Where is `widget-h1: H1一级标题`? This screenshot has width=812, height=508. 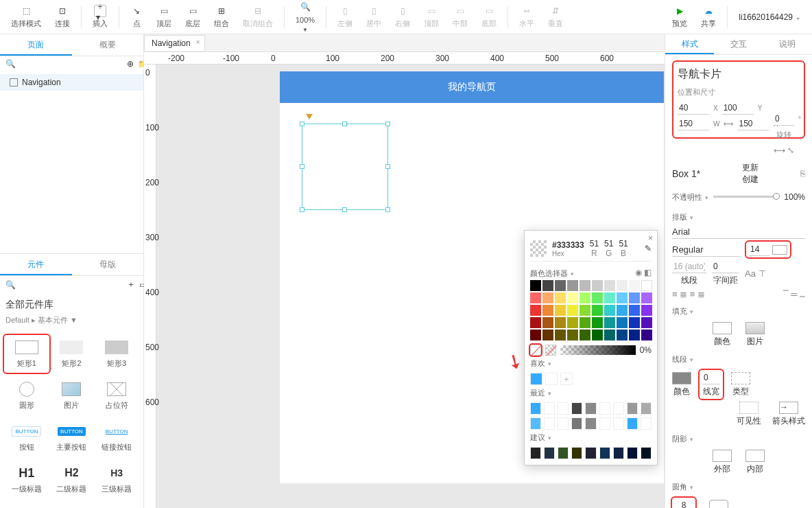 widget-h1: H1一级标题 is located at coordinates (27, 479).